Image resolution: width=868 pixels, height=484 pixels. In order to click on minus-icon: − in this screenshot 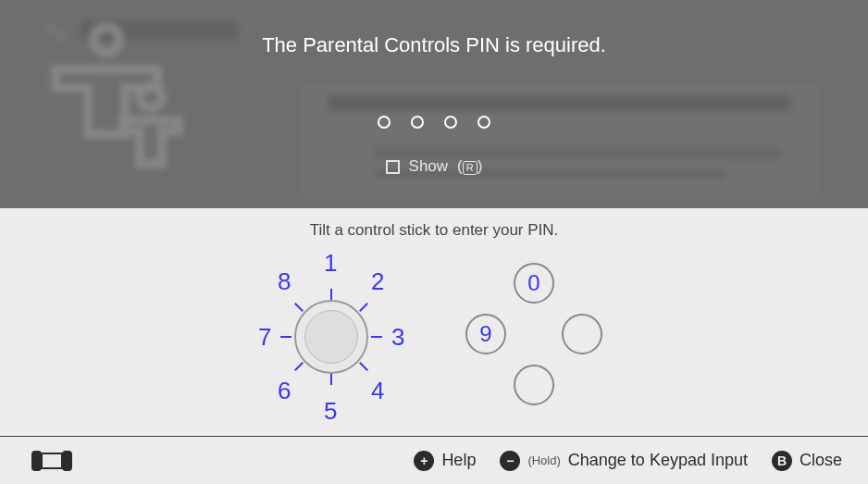, I will do `click(510, 461)`.